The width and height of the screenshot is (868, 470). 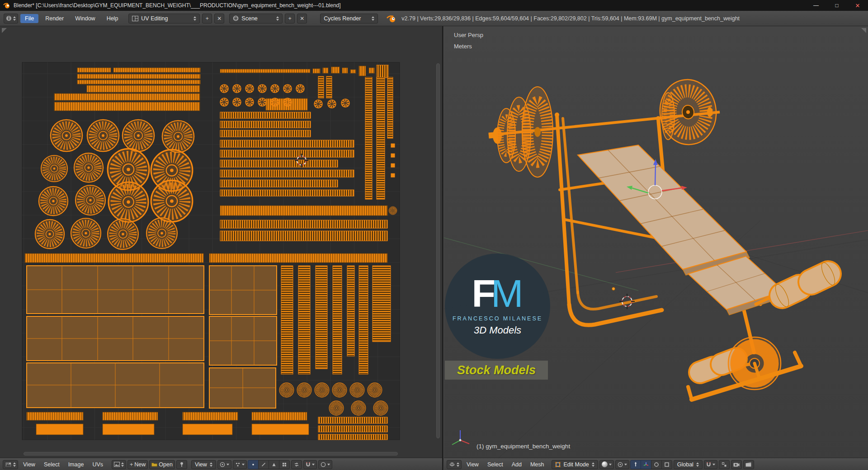 I want to click on image-editor-icon, so click(x=8, y=465).